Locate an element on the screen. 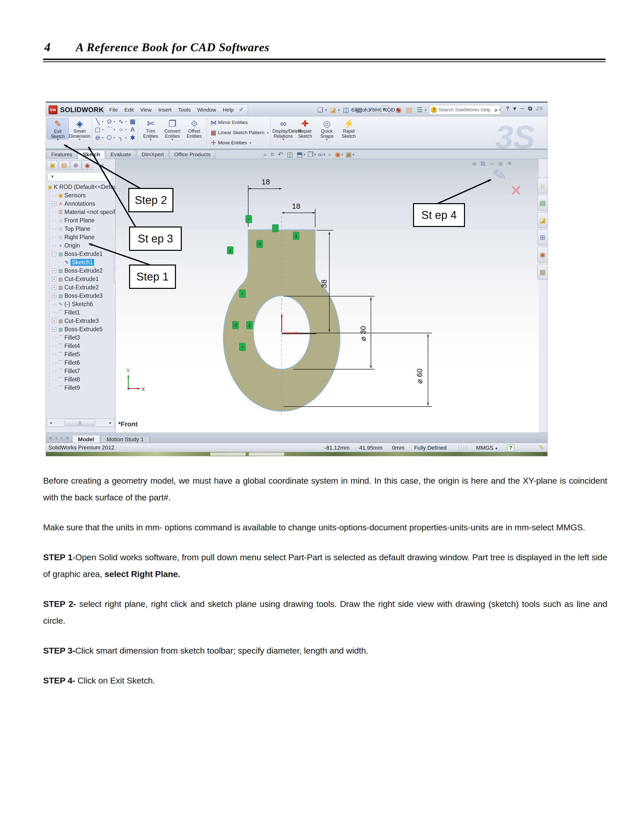  tree-item-cut-extrude2: +▨Cut-Extrude2 is located at coordinates (81, 287).